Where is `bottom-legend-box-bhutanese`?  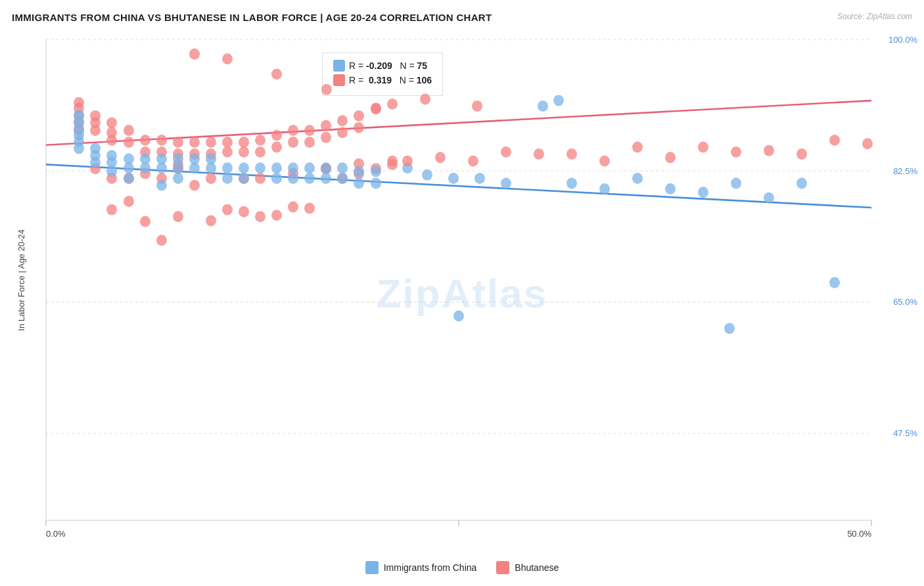 bottom-legend-box-bhutanese is located at coordinates (503, 568).